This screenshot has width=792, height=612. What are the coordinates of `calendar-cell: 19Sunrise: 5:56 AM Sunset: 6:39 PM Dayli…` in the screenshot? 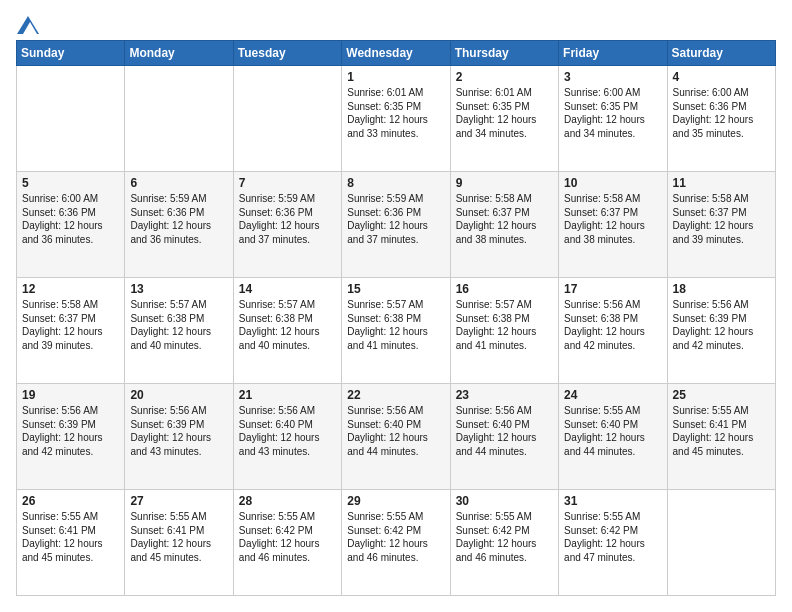 It's located at (71, 437).